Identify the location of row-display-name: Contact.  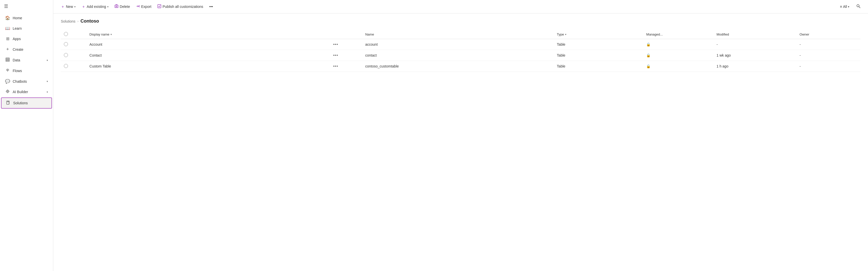
(208, 55).